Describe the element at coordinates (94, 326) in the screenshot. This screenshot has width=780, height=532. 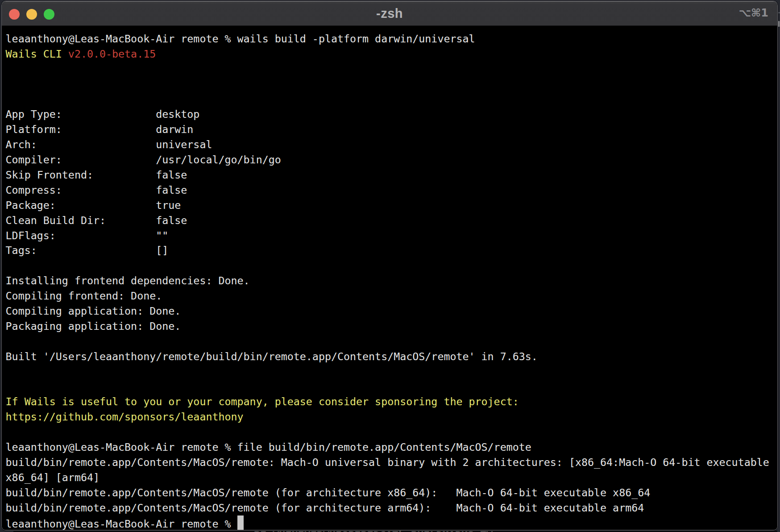
I see `terminal-text-segment: Packaging application: Done.` at that location.